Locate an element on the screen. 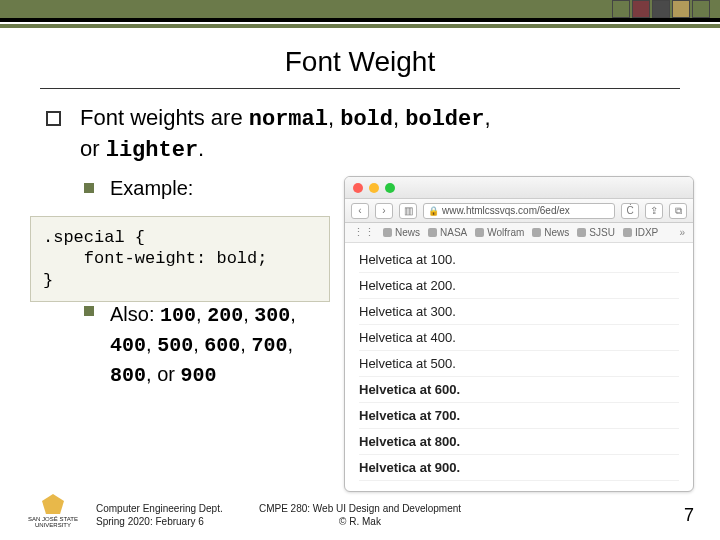 The image size is (720, 540). slide-top-decor is located at coordinates (360, 14).